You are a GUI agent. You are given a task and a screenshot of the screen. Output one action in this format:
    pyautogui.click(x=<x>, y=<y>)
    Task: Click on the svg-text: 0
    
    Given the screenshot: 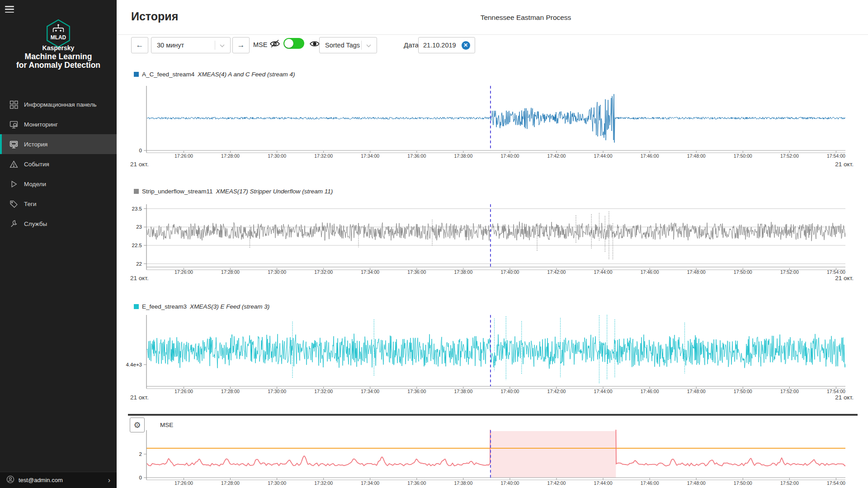 What is the action you would take?
    pyautogui.click(x=141, y=150)
    